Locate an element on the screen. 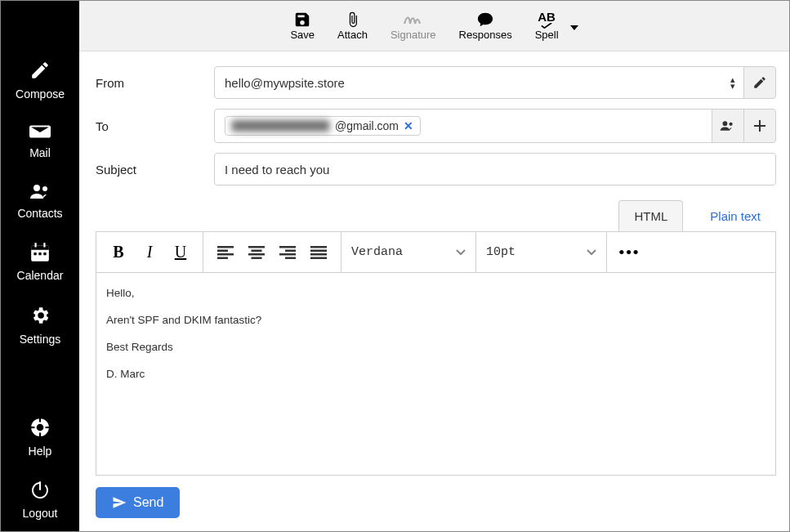 The height and width of the screenshot is (532, 790). edit-identity-button is located at coordinates (760, 83).